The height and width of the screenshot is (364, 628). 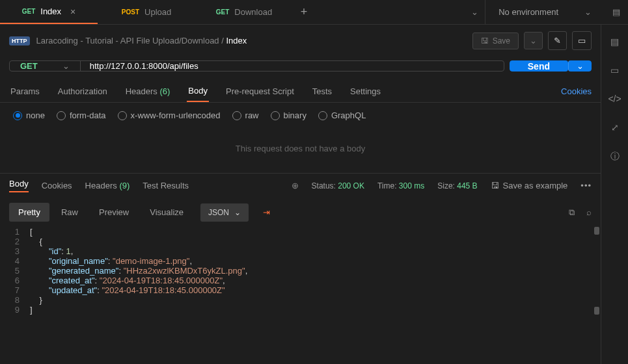 What do you see at coordinates (534, 40) in the screenshot?
I see `save-dropdown: ⌄` at bounding box center [534, 40].